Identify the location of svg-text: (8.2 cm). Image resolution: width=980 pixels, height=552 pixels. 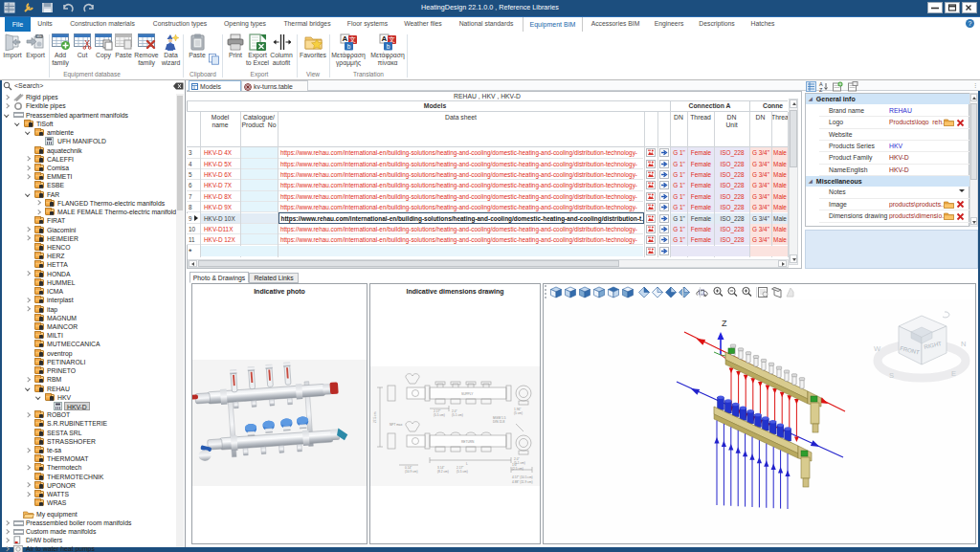
(443, 472).